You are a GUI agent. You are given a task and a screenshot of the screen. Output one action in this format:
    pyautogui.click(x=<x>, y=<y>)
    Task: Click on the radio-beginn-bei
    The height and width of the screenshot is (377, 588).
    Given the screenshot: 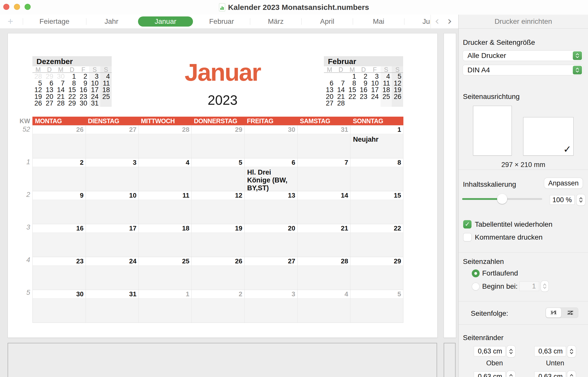 What is the action you would take?
    pyautogui.click(x=476, y=286)
    